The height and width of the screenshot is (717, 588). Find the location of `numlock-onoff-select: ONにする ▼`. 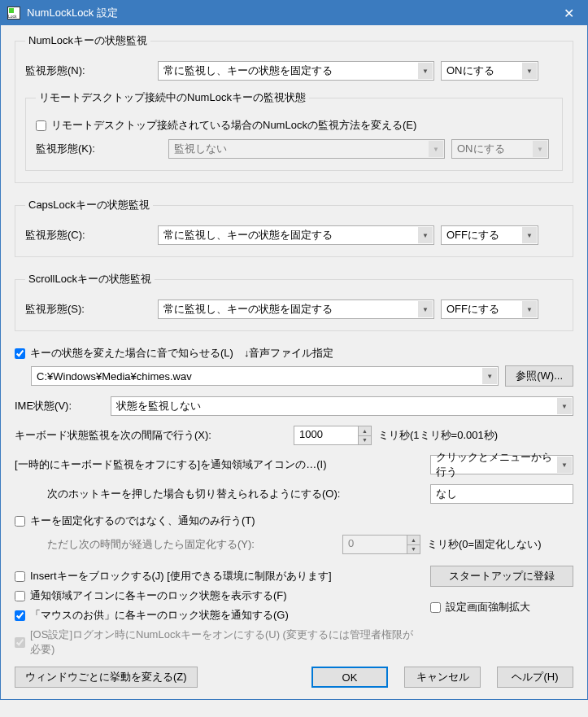

numlock-onoff-select: ONにする ▼ is located at coordinates (490, 71).